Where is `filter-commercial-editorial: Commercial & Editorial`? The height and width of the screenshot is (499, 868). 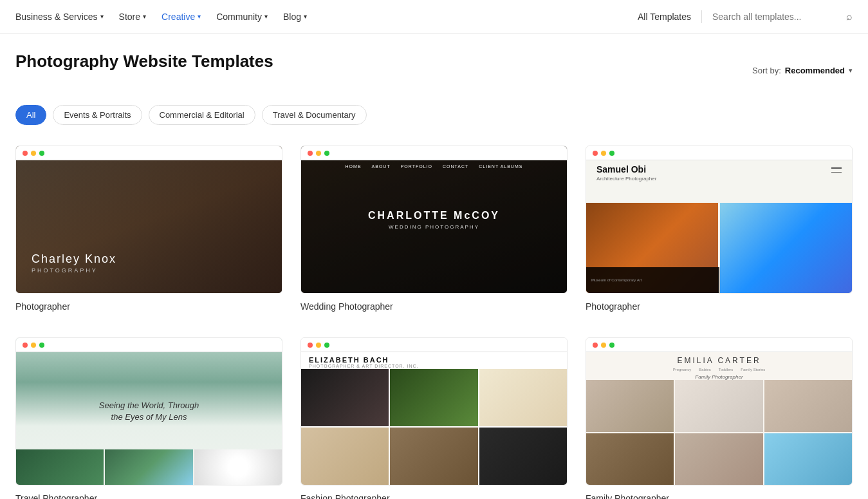
filter-commercial-editorial: Commercial & Editorial is located at coordinates (202, 115).